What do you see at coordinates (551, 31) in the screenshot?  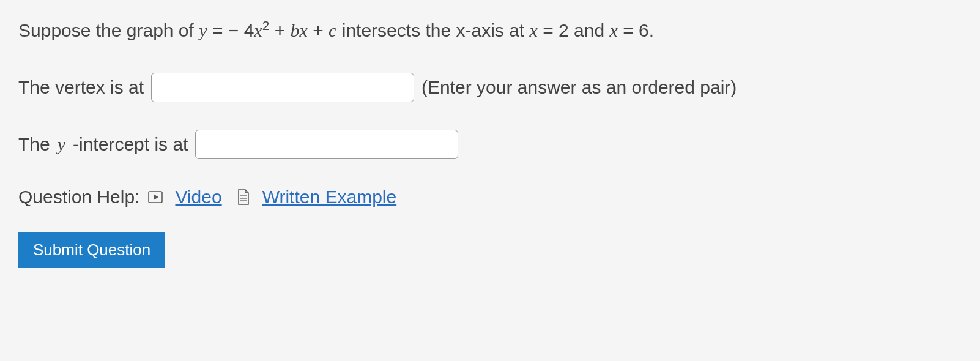 I see `eq-equals2: =` at bounding box center [551, 31].